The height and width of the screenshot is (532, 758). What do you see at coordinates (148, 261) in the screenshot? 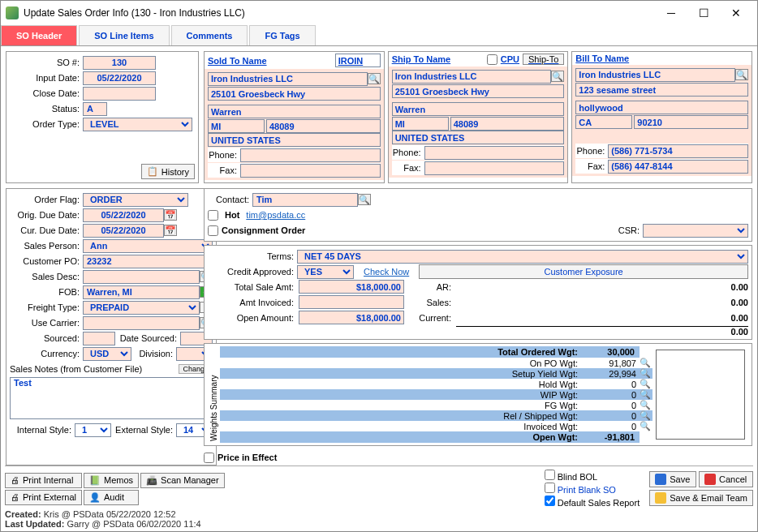
I see `cust-po: 23232` at bounding box center [148, 261].